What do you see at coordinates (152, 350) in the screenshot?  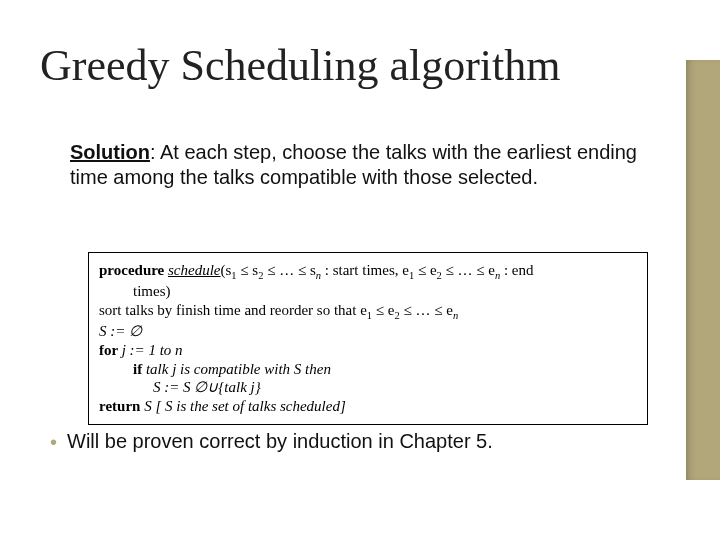 I see `t: j := 1 to n` at bounding box center [152, 350].